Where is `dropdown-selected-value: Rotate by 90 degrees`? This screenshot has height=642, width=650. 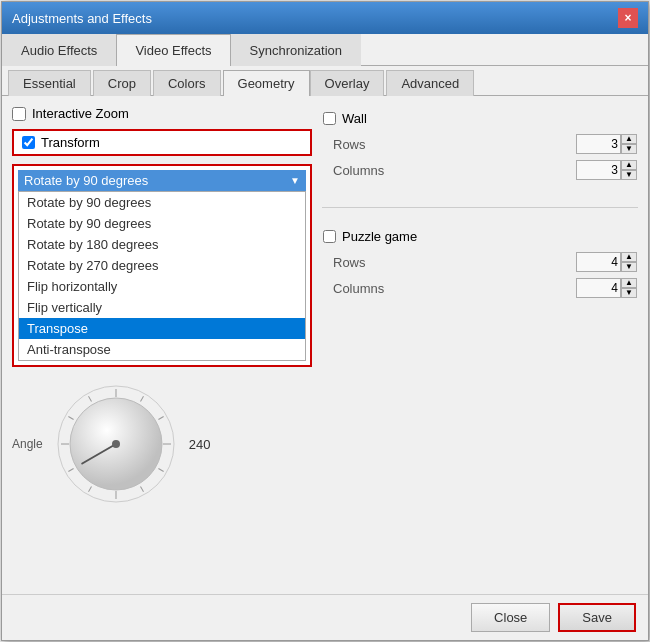 dropdown-selected-value: Rotate by 90 degrees is located at coordinates (86, 180).